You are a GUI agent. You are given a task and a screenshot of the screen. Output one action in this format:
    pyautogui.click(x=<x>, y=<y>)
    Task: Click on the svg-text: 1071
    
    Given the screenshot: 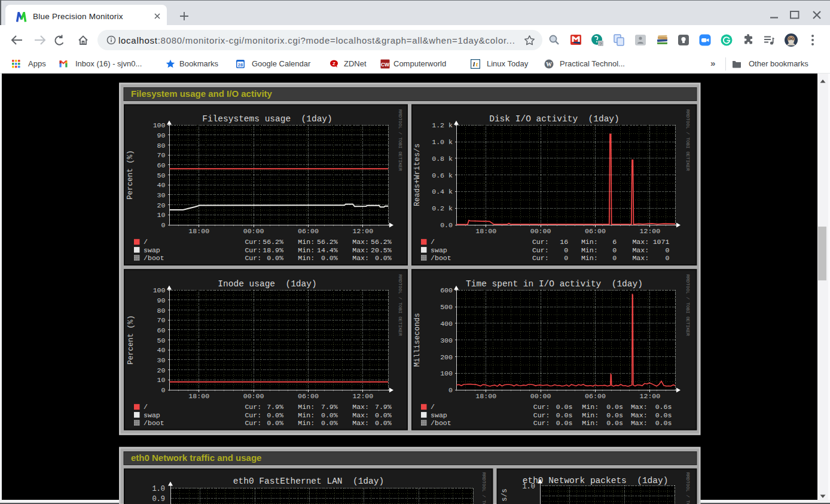 What is the action you would take?
    pyautogui.click(x=661, y=242)
    